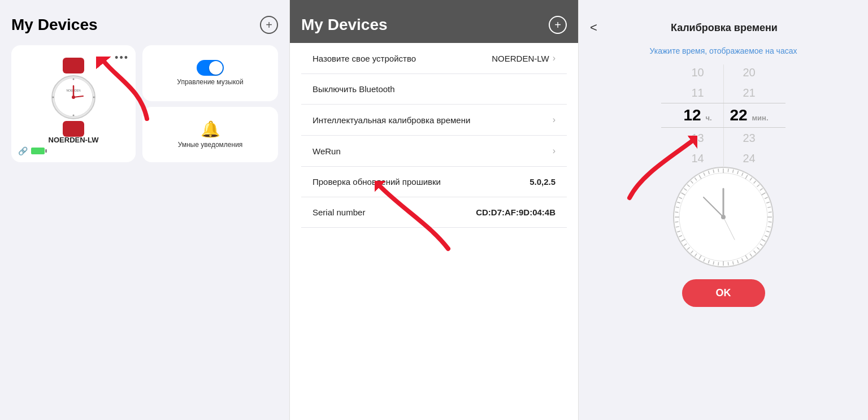 The height and width of the screenshot is (420, 868). What do you see at coordinates (515, 213) in the screenshot?
I see `serial-number-value: CD:D7:AF:9D:04:4B` at bounding box center [515, 213].